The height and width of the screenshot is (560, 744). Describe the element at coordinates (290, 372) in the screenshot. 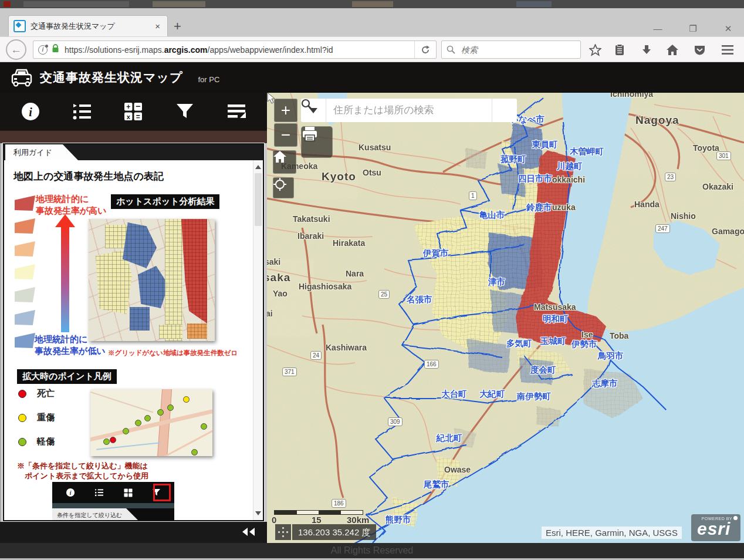

I see `route-shield: 371` at that location.